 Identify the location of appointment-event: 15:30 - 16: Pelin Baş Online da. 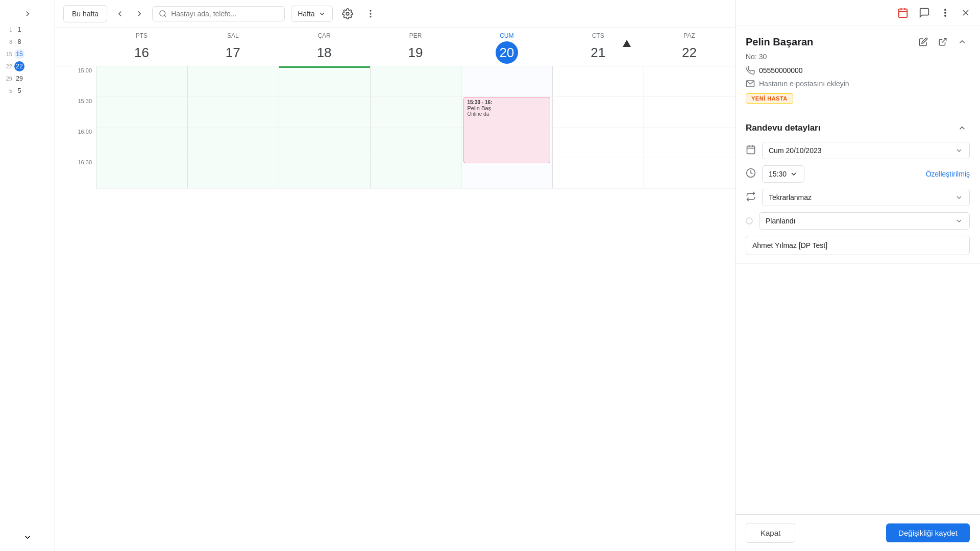
(507, 130).